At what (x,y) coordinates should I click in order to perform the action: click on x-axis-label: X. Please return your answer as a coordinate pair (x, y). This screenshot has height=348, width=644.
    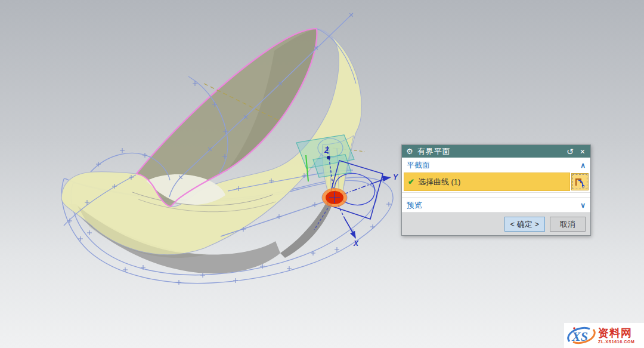
    Looking at the image, I should click on (356, 244).